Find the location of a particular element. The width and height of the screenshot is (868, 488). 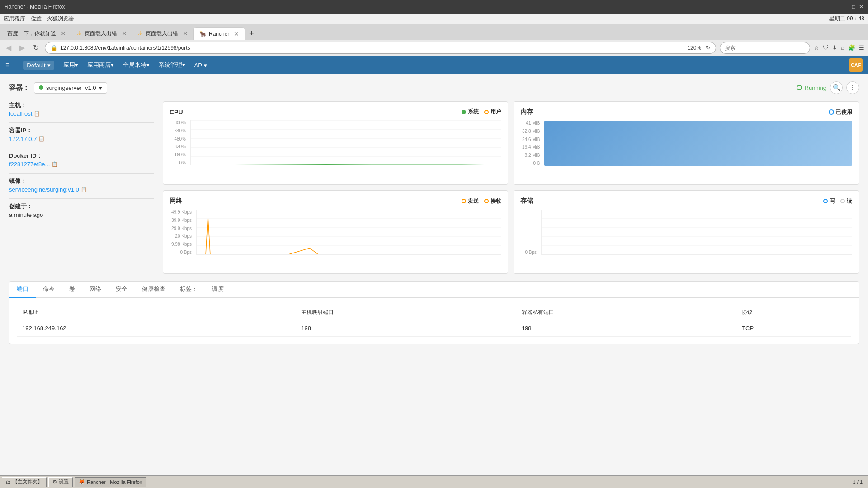

tab-error2-close: ✕ is located at coordinates (185, 33).